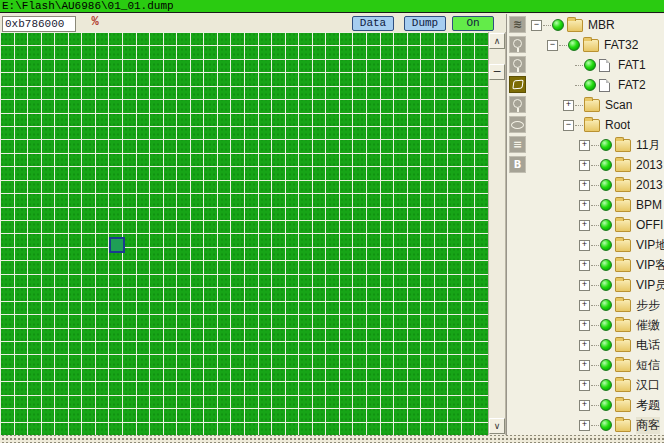 The image size is (664, 443). What do you see at coordinates (572, 25) in the screenshot?
I see `tree-item-MBR: −MBR` at bounding box center [572, 25].